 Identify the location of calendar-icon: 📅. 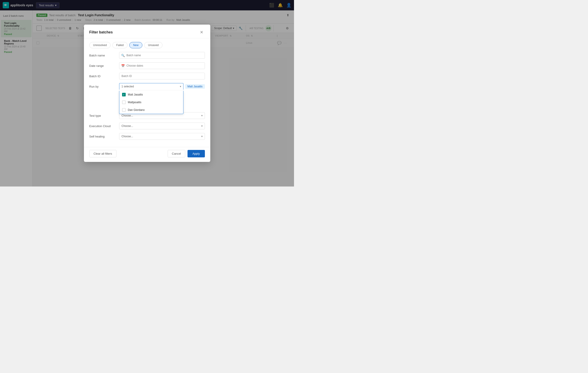
(123, 66).